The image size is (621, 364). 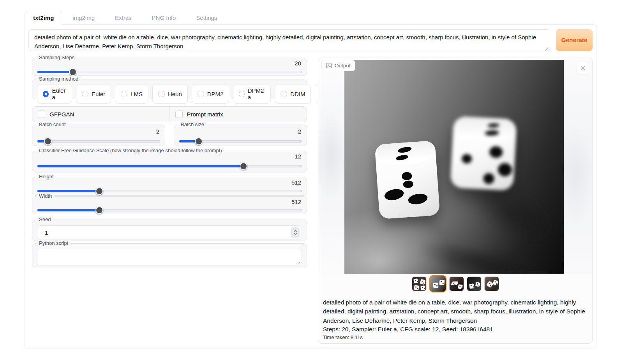 I want to click on prompt-input: detailed photo of a pair of white die on…, so click(x=289, y=40).